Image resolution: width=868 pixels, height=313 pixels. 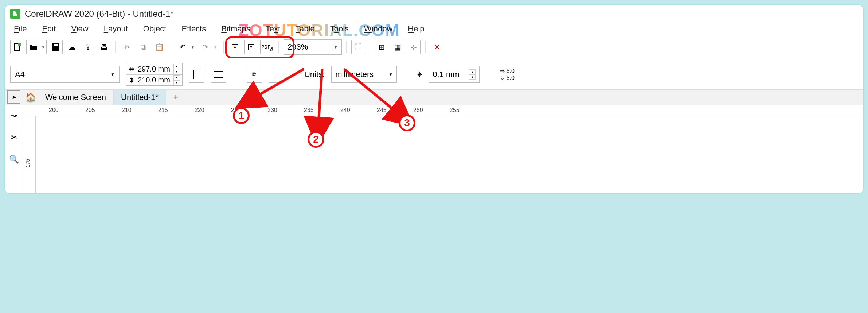 What do you see at coordinates (88, 47) in the screenshot?
I see `cloud-upload-icon: ⇪` at bounding box center [88, 47].